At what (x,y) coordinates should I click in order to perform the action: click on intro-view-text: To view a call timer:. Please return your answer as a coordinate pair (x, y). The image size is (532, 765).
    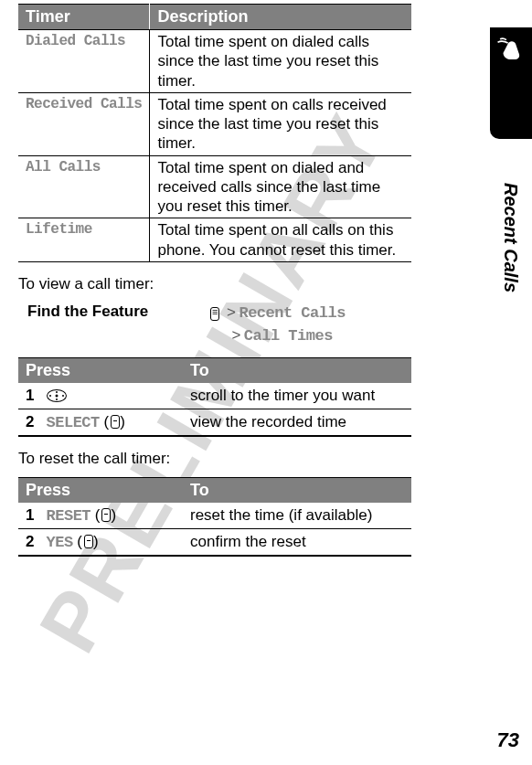
    Looking at the image, I should click on (252, 284).